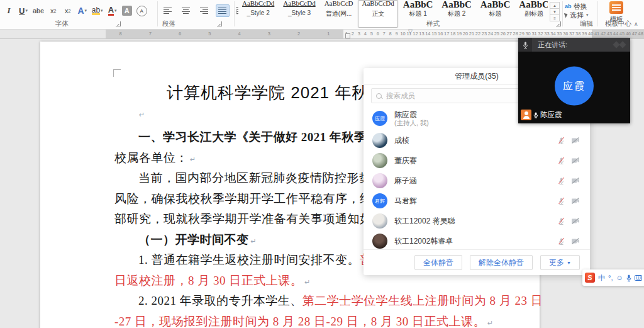  What do you see at coordinates (9, 11) in the screenshot?
I see `italic-button: I` at bounding box center [9, 11].